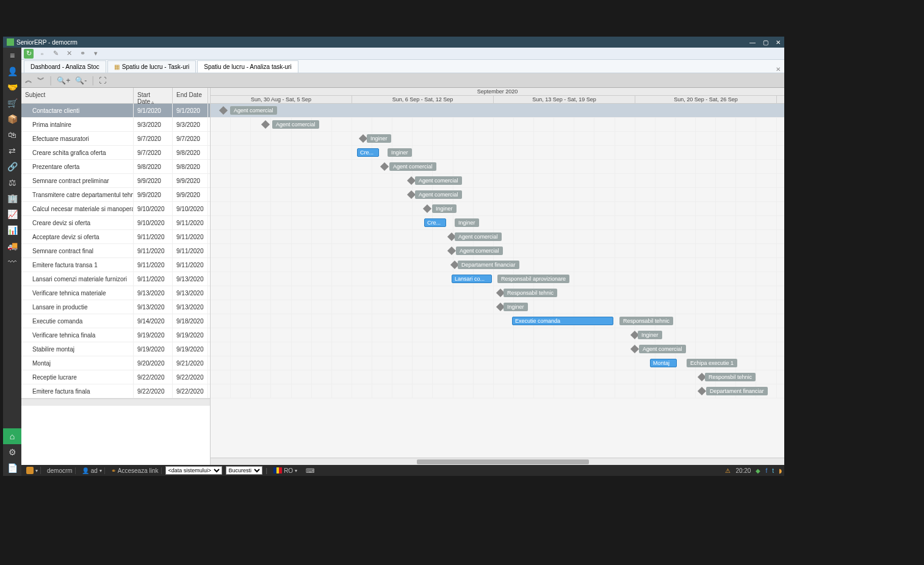 The height and width of the screenshot is (565, 924). I want to click on task-row: Transmitere catre departamentul tehnic 9…, so click(116, 195).